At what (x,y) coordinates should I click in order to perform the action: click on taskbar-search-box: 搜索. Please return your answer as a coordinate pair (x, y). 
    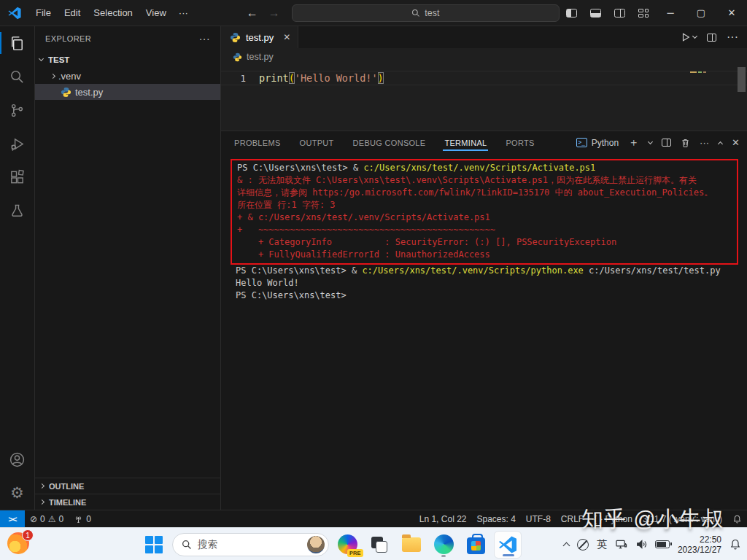
    Looking at the image, I should click on (251, 545).